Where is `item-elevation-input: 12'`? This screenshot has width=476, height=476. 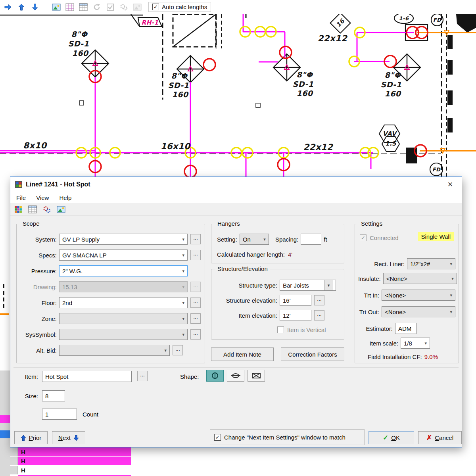
item-elevation-input: 12' is located at coordinates (296, 315).